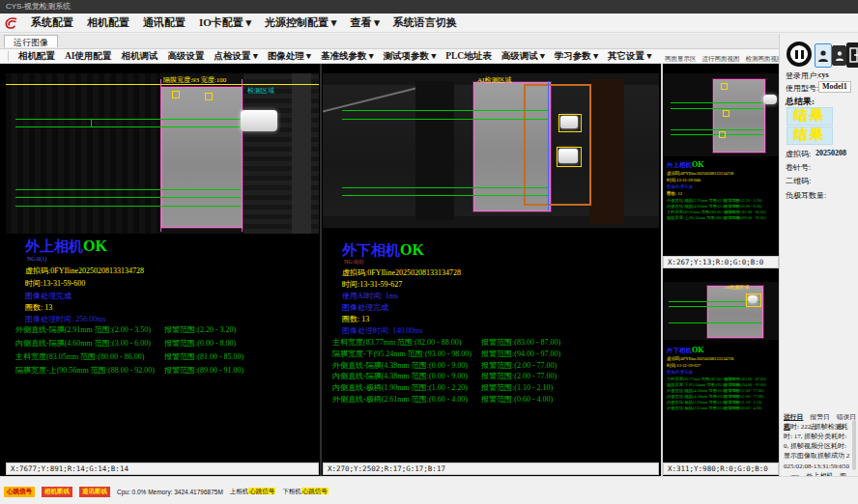 Image resolution: width=858 pixels, height=504 pixels. I want to click on measure-row: 外侧直线-隔膜(2.91mm 范围:(2.00 - 3.50)报警范围:(2.2…, so click(166, 331).